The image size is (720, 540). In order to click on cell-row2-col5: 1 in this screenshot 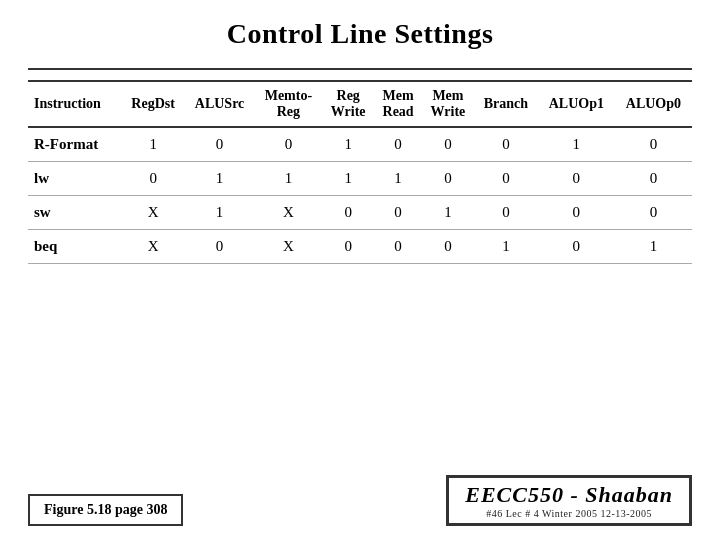, I will do `click(448, 213)`.